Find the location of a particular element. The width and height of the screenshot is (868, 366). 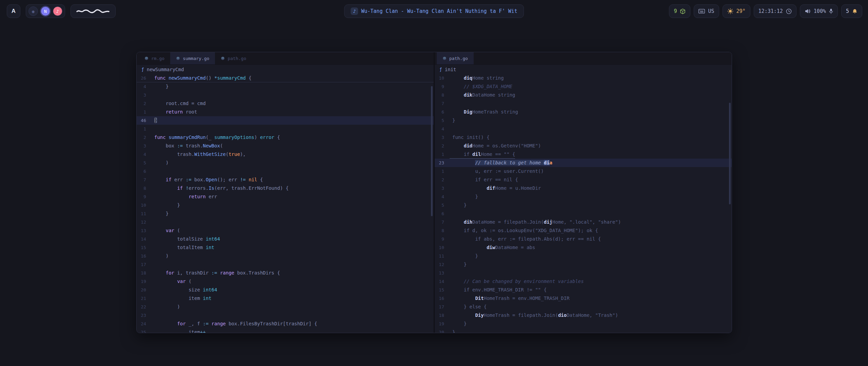

code-line: 14 totalSize int64 is located at coordinates (285, 239).